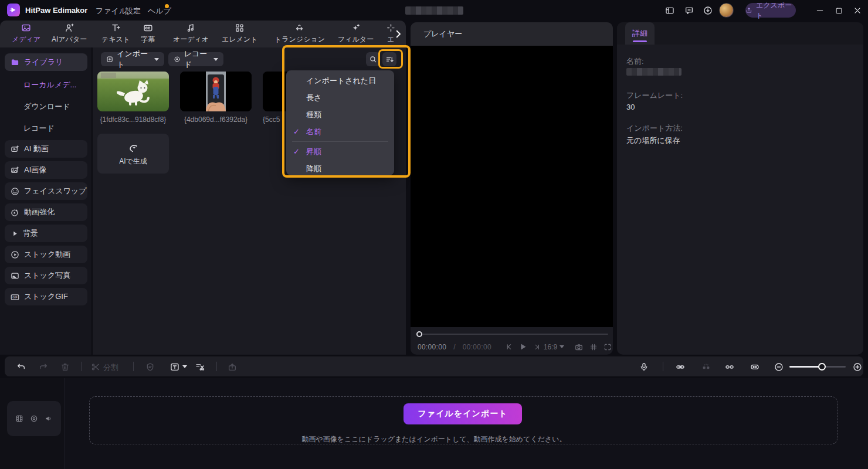  I want to click on snapshot-button, so click(578, 347).